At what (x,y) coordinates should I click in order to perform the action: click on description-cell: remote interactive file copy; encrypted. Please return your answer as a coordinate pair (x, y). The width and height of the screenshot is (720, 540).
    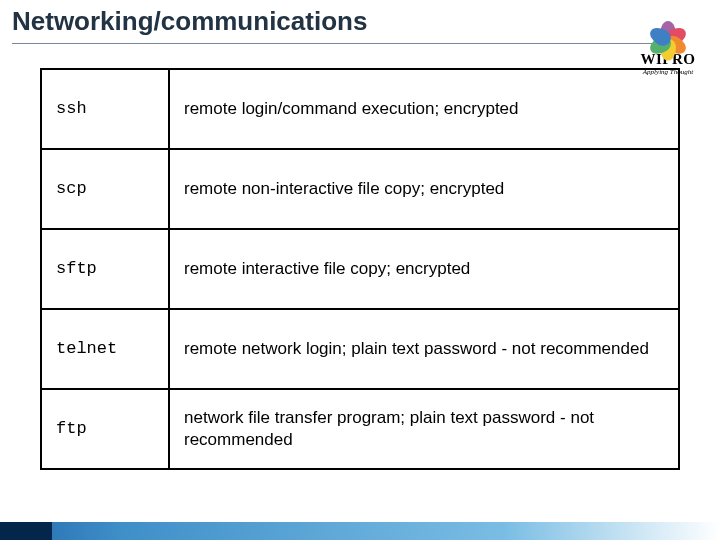
    Looking at the image, I should click on (424, 269).